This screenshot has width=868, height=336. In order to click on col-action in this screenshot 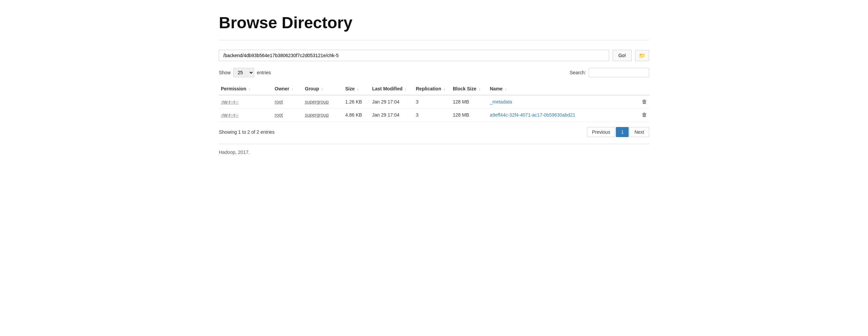, I will do `click(643, 89)`.